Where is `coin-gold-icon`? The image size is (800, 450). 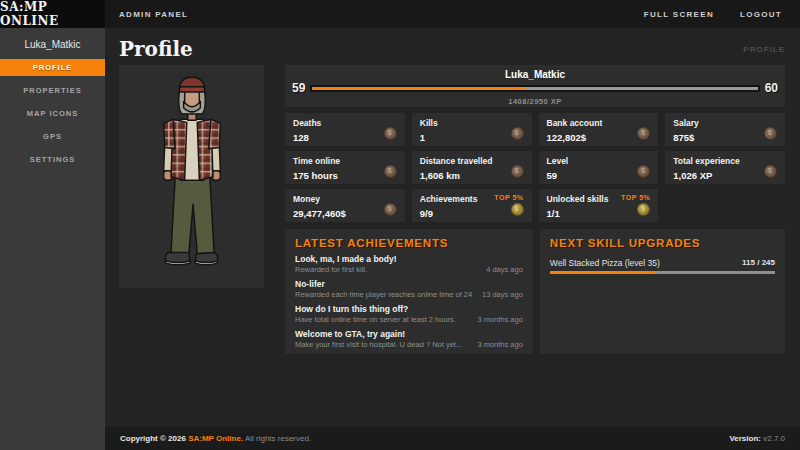
coin-gold-icon is located at coordinates (518, 210).